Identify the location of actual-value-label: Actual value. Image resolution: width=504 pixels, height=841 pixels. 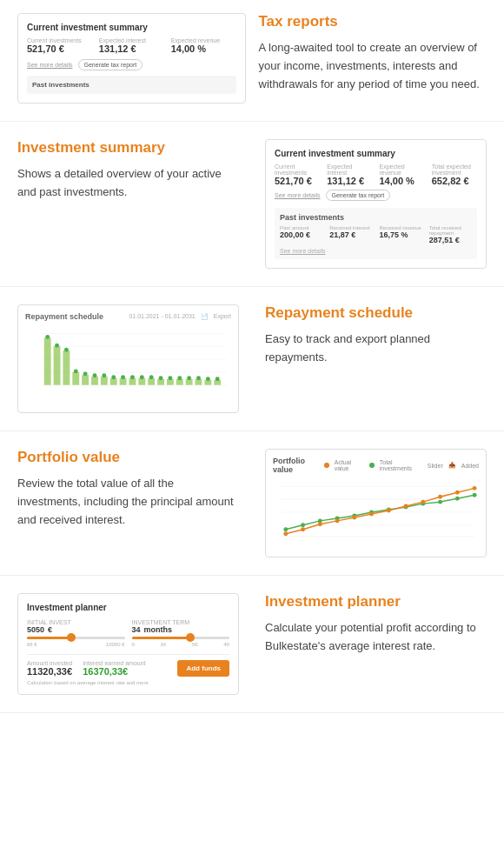
(349, 465).